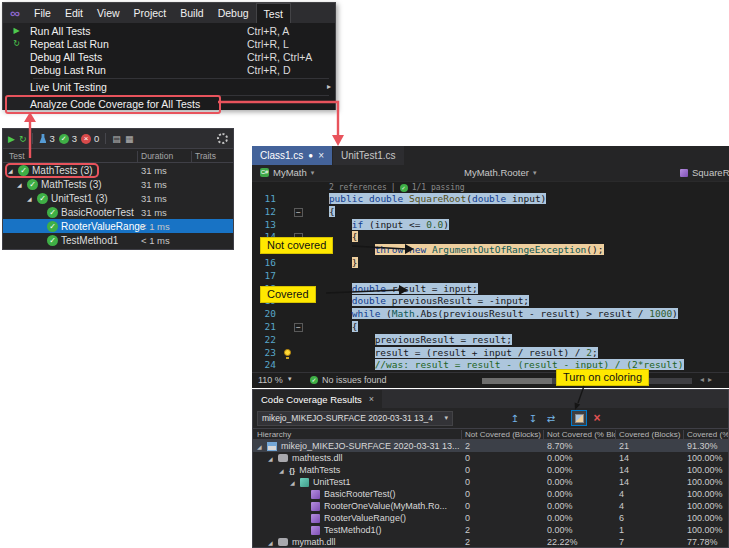 The height and width of the screenshot is (548, 729). Describe the element at coordinates (490, 200) in the screenshot. I see `code-line: 11 public double SquareRoot(double input…` at that location.